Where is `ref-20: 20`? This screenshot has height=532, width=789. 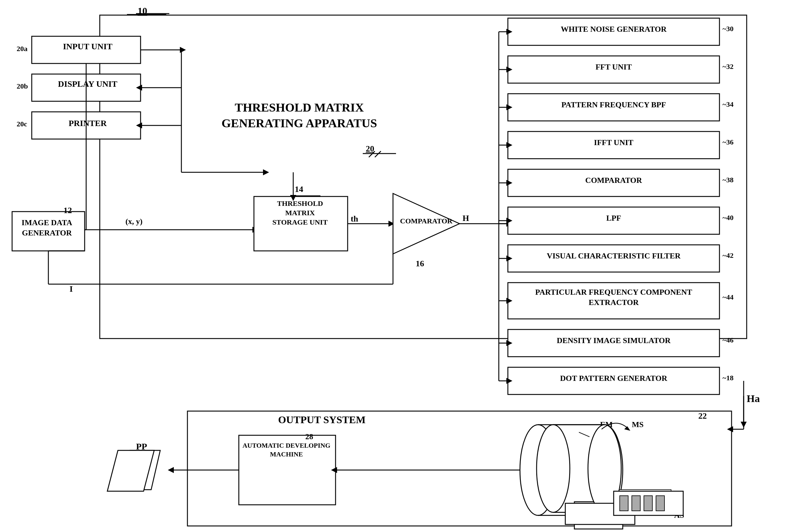 ref-20: 20 is located at coordinates (370, 149).